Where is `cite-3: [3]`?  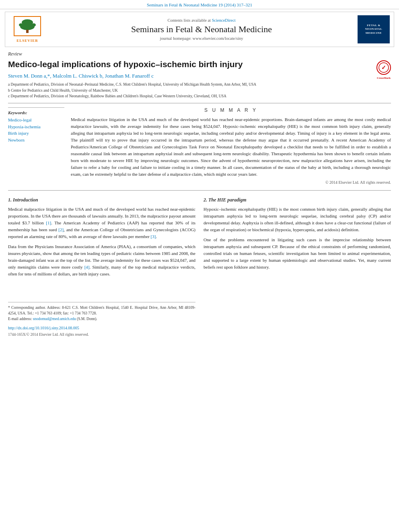 cite-3: [3] is located at coordinates (154, 236).